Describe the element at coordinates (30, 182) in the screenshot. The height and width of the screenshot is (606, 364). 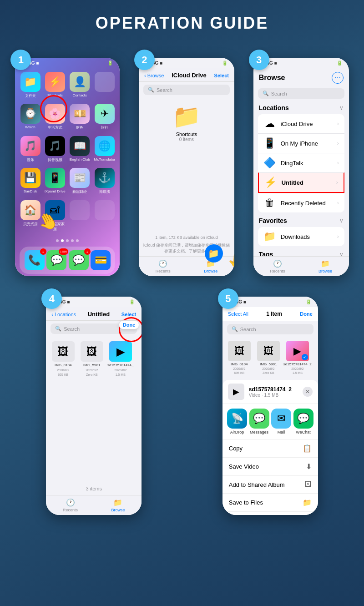
I see `app-icon-sandisk: 💾 SanDisk` at that location.